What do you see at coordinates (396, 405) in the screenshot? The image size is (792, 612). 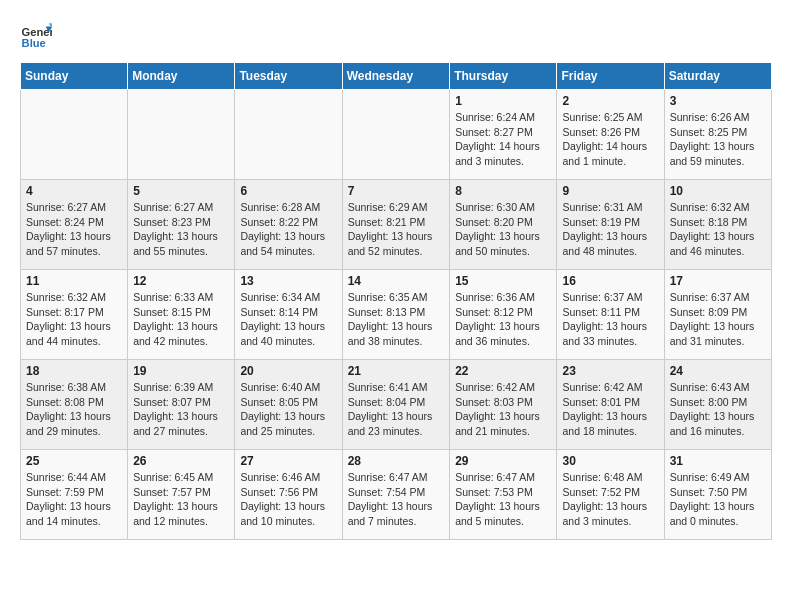 I see `calendar-cell: 21Sunrise: 6:41 AM Sunset: 8:04 PM Dayli…` at bounding box center [396, 405].